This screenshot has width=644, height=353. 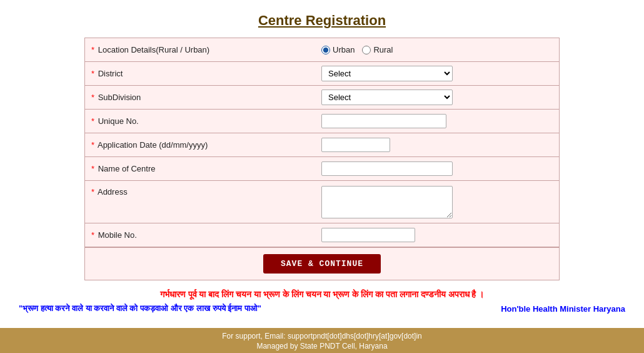 I want to click on urban-radio-label: Urban, so click(x=338, y=50).